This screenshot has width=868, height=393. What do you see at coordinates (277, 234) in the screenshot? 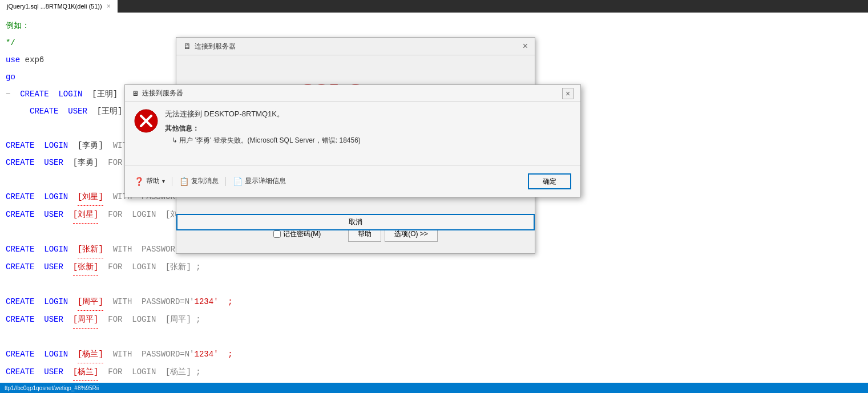
I see `remember-password-checkbox` at bounding box center [277, 234].